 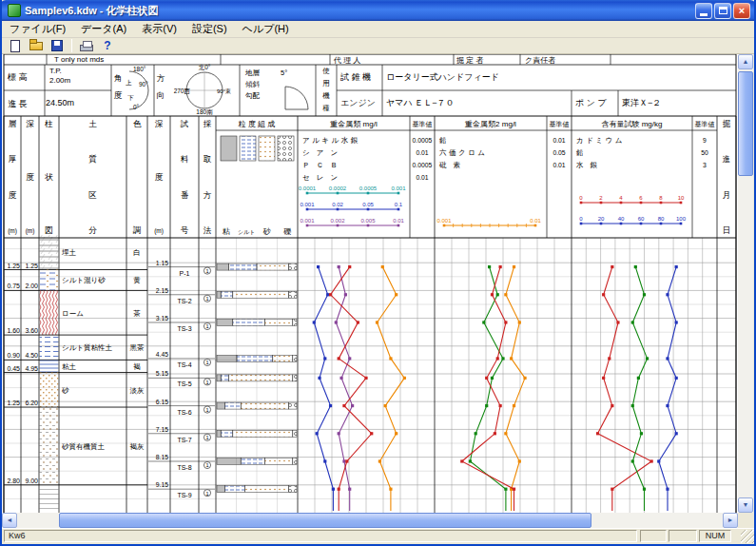 I want to click on machine-label: 使, so click(x=326, y=70).